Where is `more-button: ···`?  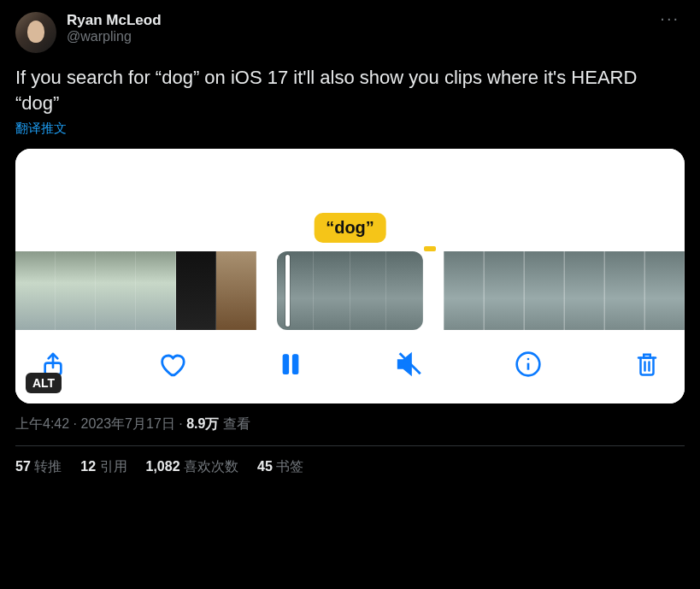 more-button: ··· is located at coordinates (670, 18).